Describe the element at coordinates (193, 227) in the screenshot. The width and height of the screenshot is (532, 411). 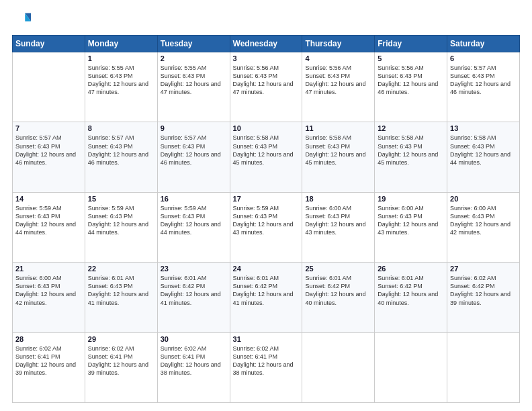
I see `calendar-cell: 16Sunrise: 5:59 AMSunset: 6:43 PMDayligh…` at that location.